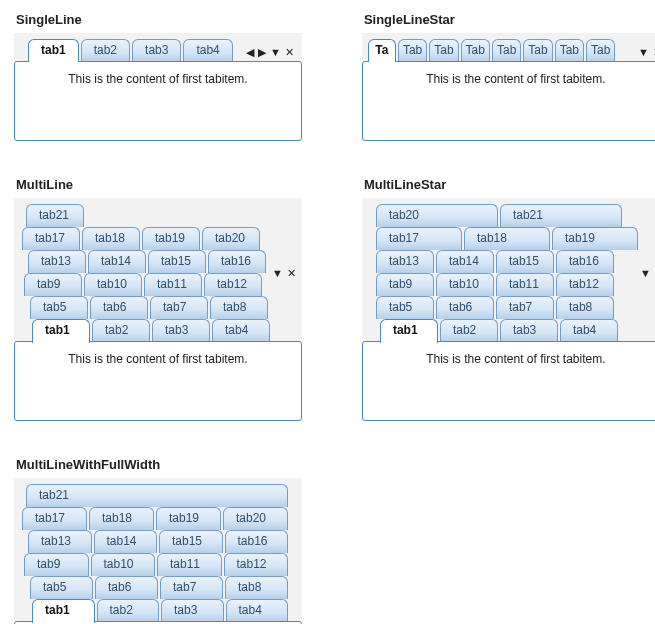 This screenshot has width=655, height=624. What do you see at coordinates (382, 50) in the screenshot?
I see `tab-item: Ta` at bounding box center [382, 50].